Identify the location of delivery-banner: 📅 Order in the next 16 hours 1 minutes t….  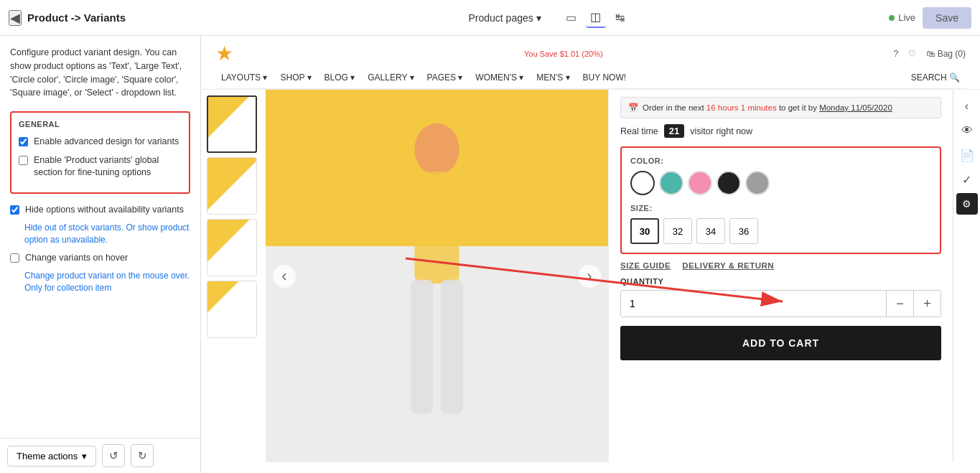
(781, 108).